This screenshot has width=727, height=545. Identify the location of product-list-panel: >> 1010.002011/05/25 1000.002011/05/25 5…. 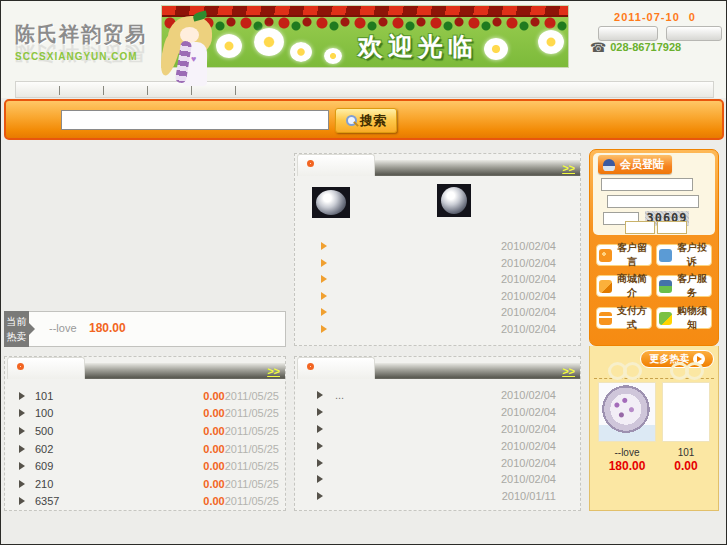
(145, 434).